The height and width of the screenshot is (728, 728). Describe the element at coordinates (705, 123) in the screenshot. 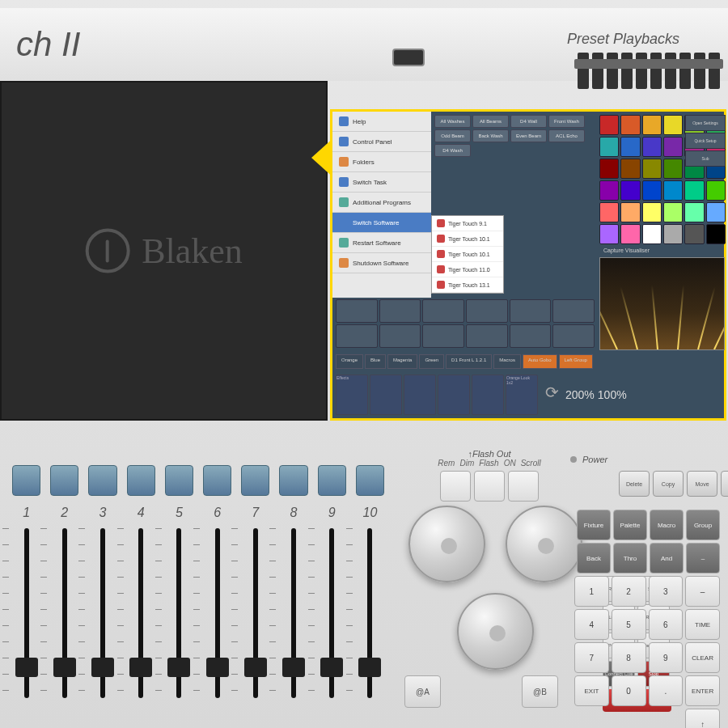

I see `side-button: Open Settings` at that location.